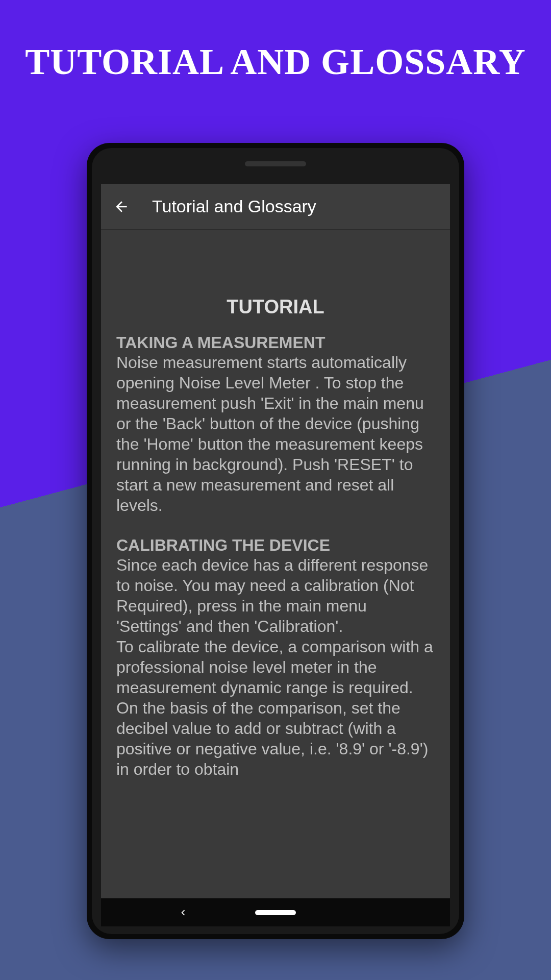  What do you see at coordinates (121, 207) in the screenshot?
I see `back-button` at bounding box center [121, 207].